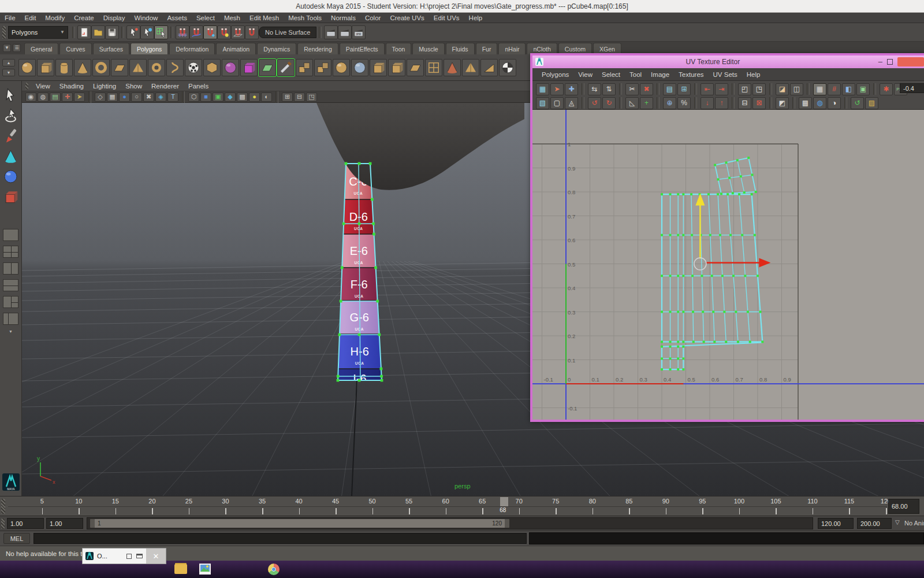 The width and height of the screenshot is (924, 578). Describe the element at coordinates (177, 18) in the screenshot. I see `menu-assets: Assets` at that location.